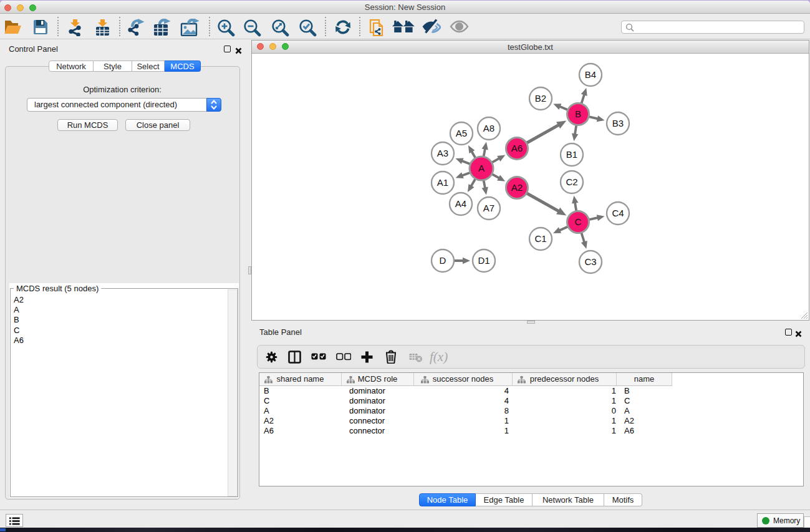 Image resolution: width=810 pixels, height=532 pixels. Describe the element at coordinates (571, 182) in the screenshot. I see `svg-text: C2` at that location.